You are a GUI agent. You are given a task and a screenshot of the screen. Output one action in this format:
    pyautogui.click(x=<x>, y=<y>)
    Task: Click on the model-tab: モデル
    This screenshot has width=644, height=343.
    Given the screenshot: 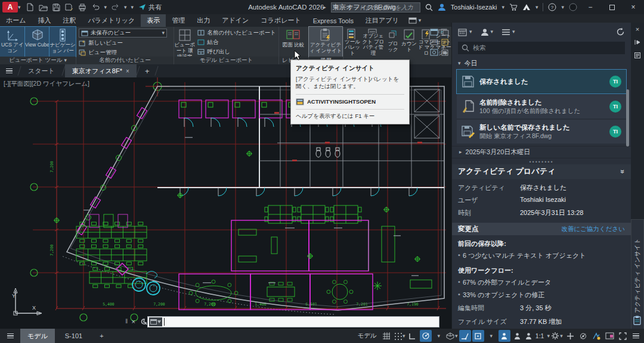 What is the action you would take?
    pyautogui.click(x=38, y=336)
    